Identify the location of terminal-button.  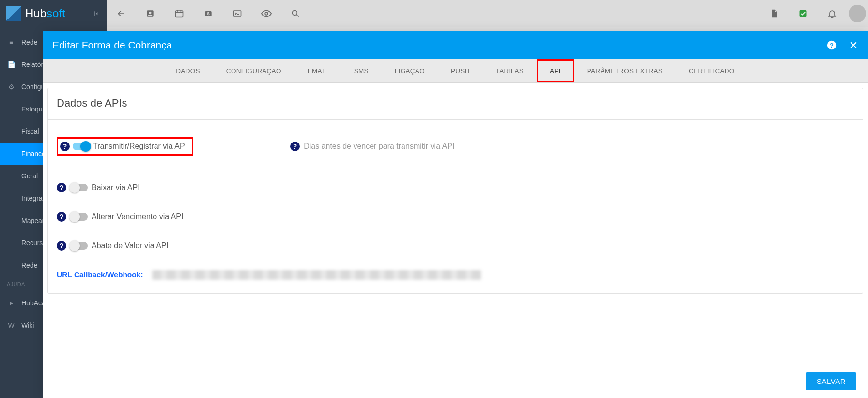
(237, 14).